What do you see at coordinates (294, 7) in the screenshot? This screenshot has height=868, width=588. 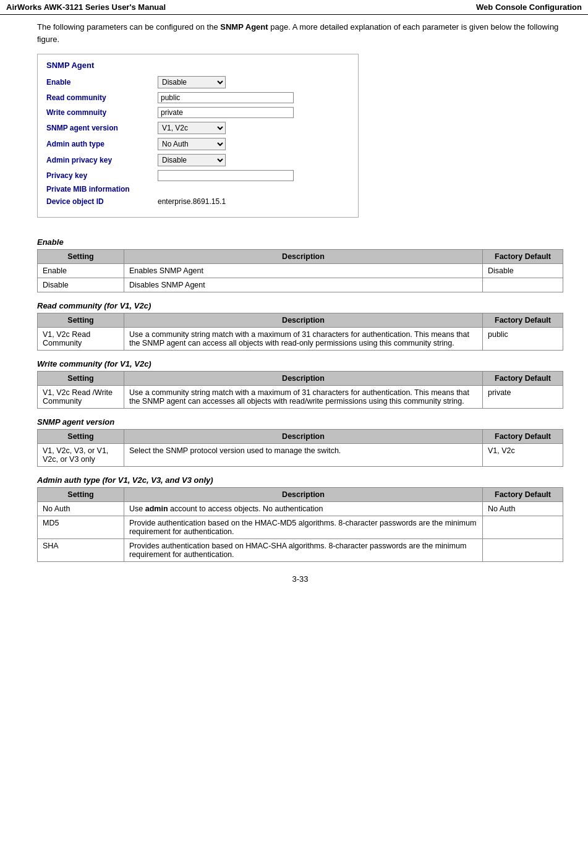 I see `page-header: AirWorks AWK-3121 Series User's Manual W…` at bounding box center [294, 7].